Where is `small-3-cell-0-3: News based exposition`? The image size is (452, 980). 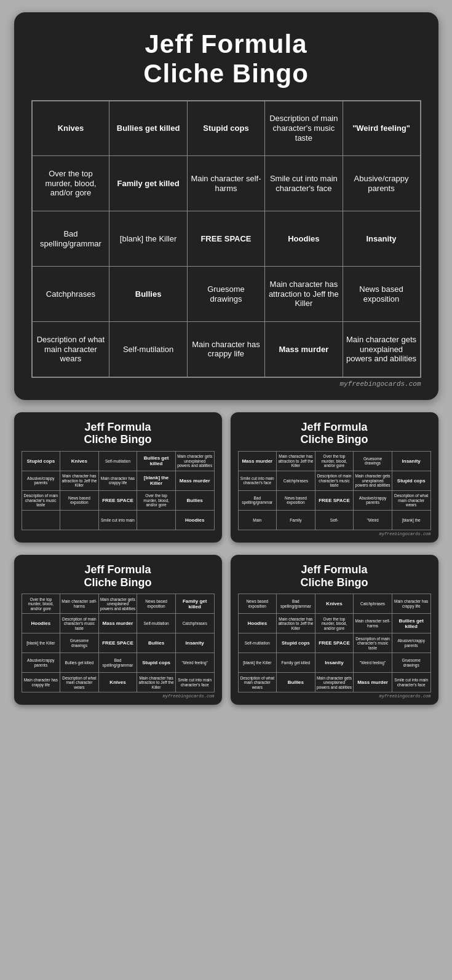 small-3-cell-0-3: News based exposition is located at coordinates (156, 604).